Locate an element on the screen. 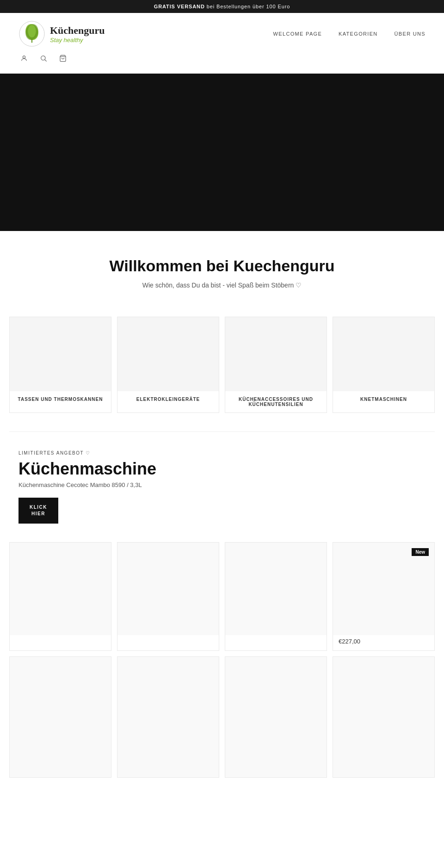  welcome-subtitle: Wie schön, dass Du da bist - viel Spaß b… is located at coordinates (222, 285).